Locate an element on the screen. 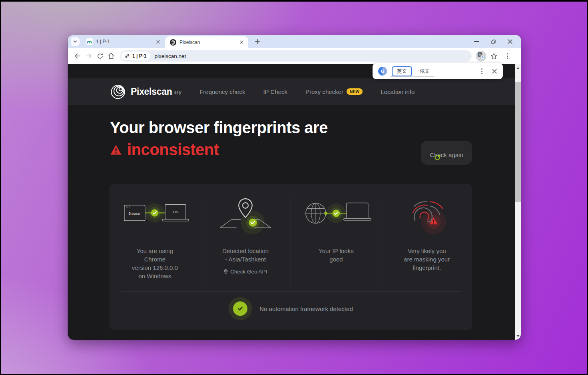 This screenshot has width=588, height=375. check-again-label: Check again is located at coordinates (446, 155).